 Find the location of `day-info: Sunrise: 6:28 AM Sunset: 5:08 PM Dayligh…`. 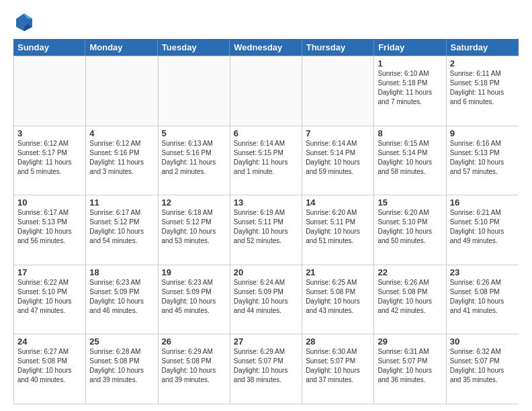

day-info: Sunrise: 6:28 AM Sunset: 5:08 PM Dayligh… is located at coordinates (122, 366).